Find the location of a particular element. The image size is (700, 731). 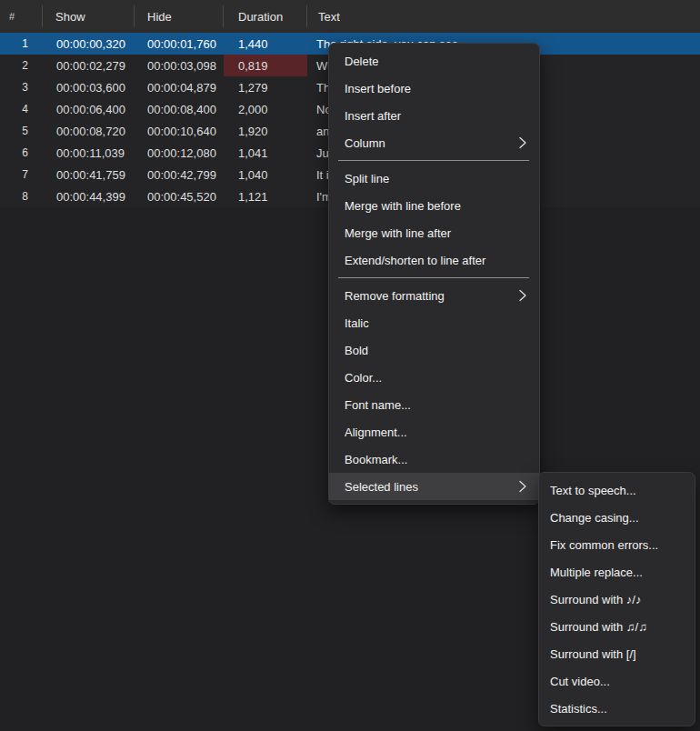

menu-item-label: Surround with ♫/♫ is located at coordinates (616, 627).